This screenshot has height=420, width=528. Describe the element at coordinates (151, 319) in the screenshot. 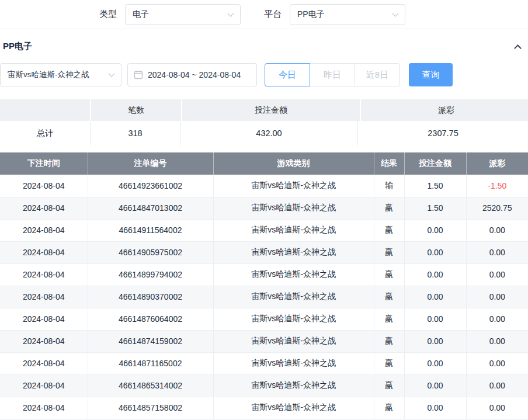

I see `order-id-cell: 46614876064002` at that location.